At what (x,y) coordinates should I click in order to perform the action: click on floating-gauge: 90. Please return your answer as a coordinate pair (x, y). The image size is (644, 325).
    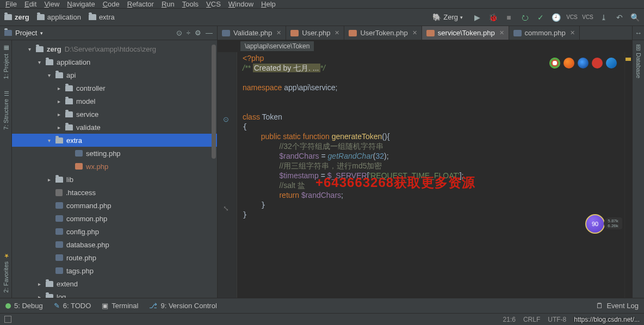
    Looking at the image, I should click on (595, 224).